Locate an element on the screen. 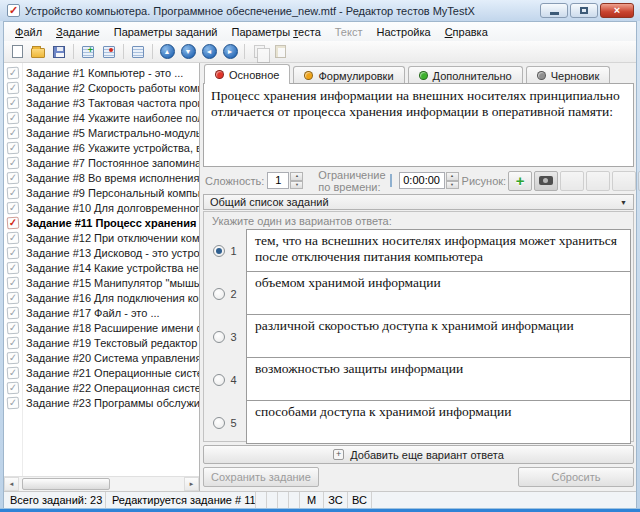  task-list-item: ✓Задание #16 Для подключения компьютера … is located at coordinates (102, 298).